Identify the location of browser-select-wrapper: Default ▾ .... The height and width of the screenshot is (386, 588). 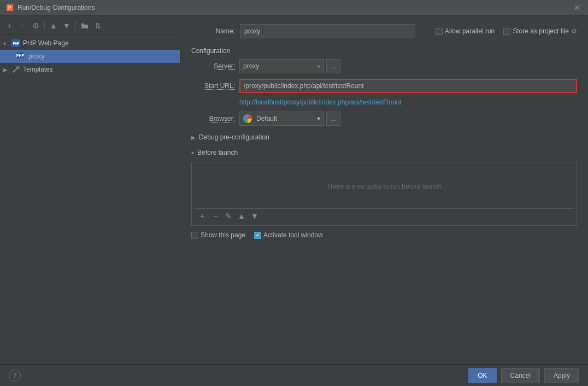
(290, 119).